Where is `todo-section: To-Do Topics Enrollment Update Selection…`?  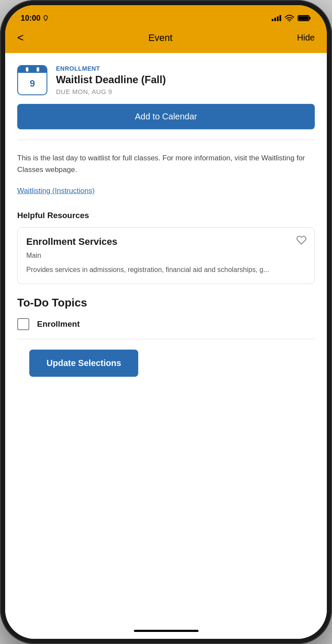 todo-section: To-Do Topics Enrollment Update Selection… is located at coordinates (166, 345).